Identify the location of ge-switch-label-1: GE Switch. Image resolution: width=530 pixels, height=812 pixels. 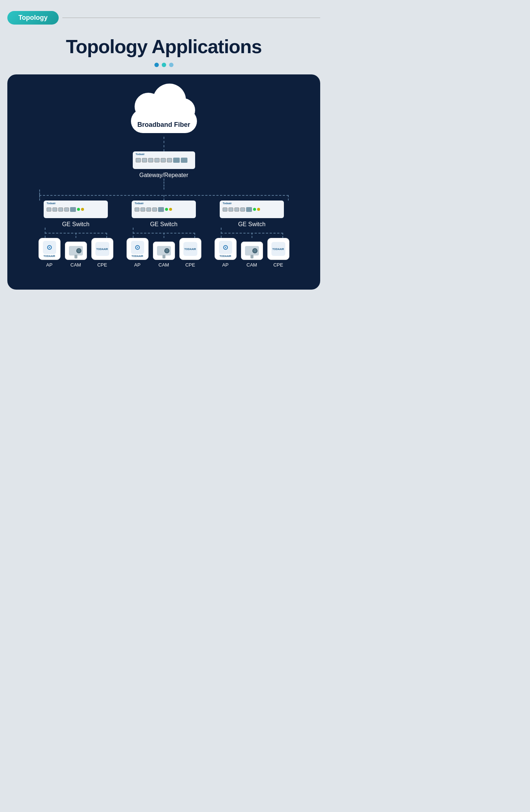
(76, 224).